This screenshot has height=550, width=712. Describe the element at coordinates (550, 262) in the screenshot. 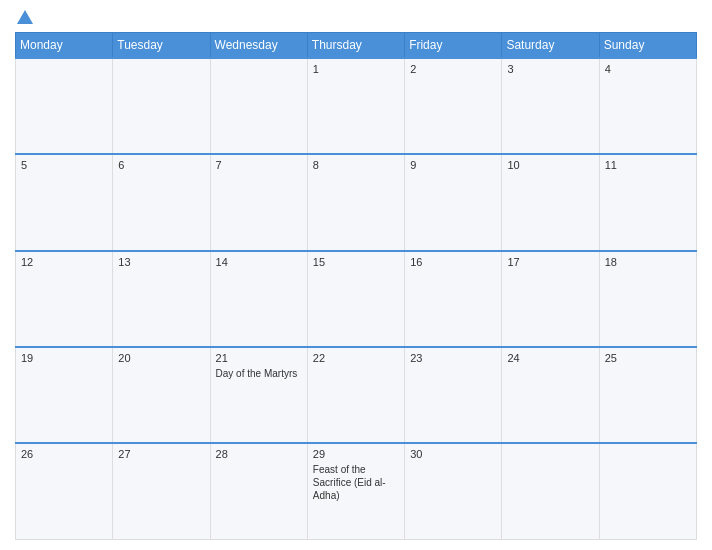

I see `day-number: 17` at that location.